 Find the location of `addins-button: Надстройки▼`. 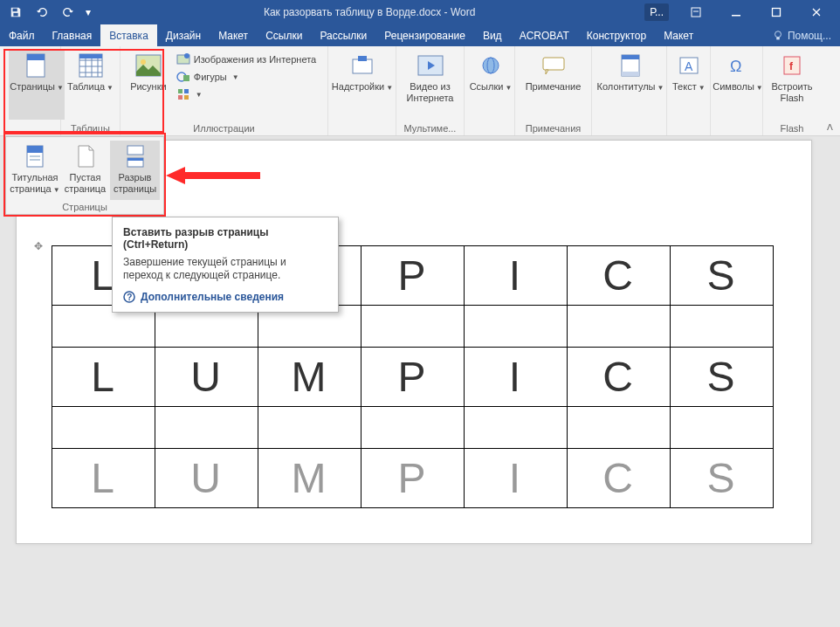

addins-button: Надстройки▼ is located at coordinates (362, 85).